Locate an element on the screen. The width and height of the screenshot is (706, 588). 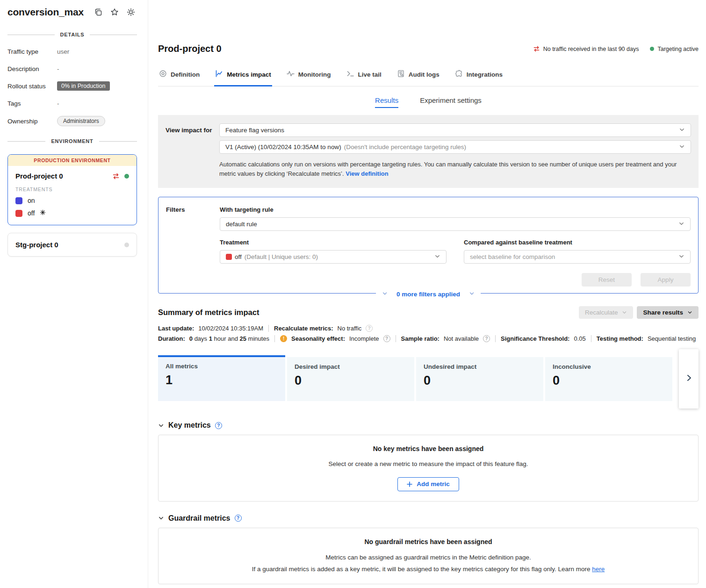
tab-audit-logs: Audit logs is located at coordinates (418, 78).